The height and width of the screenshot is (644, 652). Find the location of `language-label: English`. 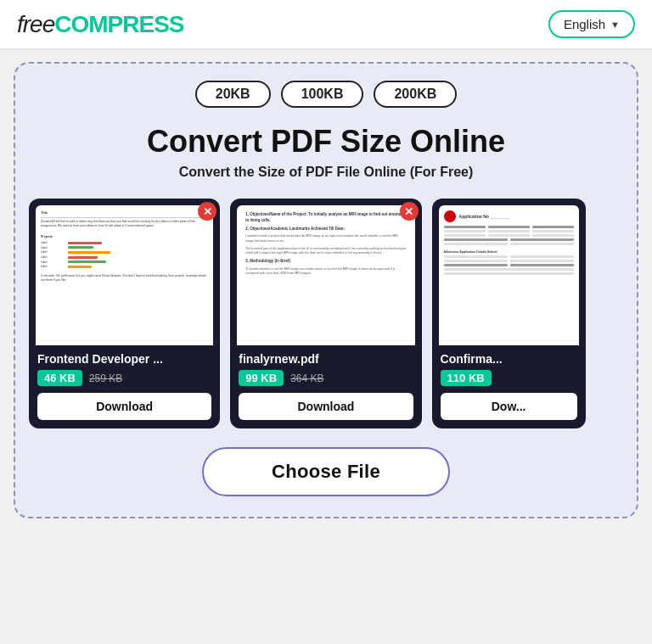

language-label: English is located at coordinates (584, 24).